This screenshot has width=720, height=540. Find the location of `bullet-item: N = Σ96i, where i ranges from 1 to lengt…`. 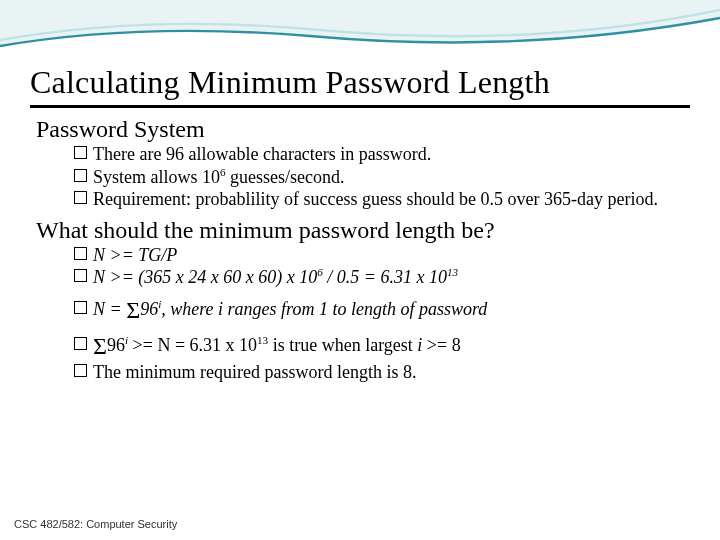

bullet-item: N = Σ96i, where i ranges from 1 to lengt… is located at coordinates (382, 310).